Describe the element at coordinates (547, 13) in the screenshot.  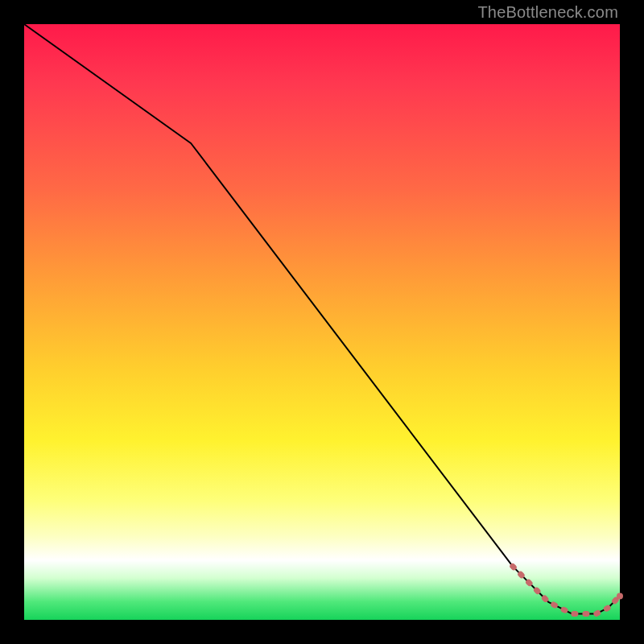
I see `watermark-text: TheBottleneck.com` at that location.